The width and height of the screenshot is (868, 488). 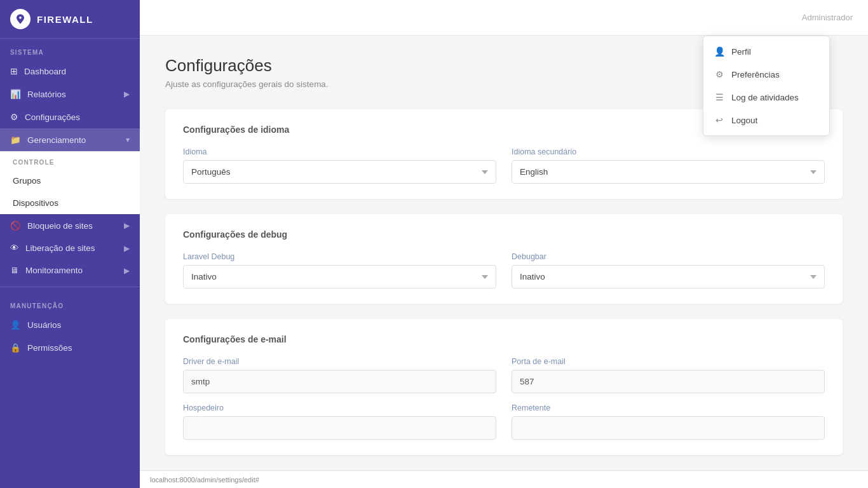 What do you see at coordinates (765, 98) in the screenshot?
I see `dropdown-item-label: Log de atividades` at bounding box center [765, 98].